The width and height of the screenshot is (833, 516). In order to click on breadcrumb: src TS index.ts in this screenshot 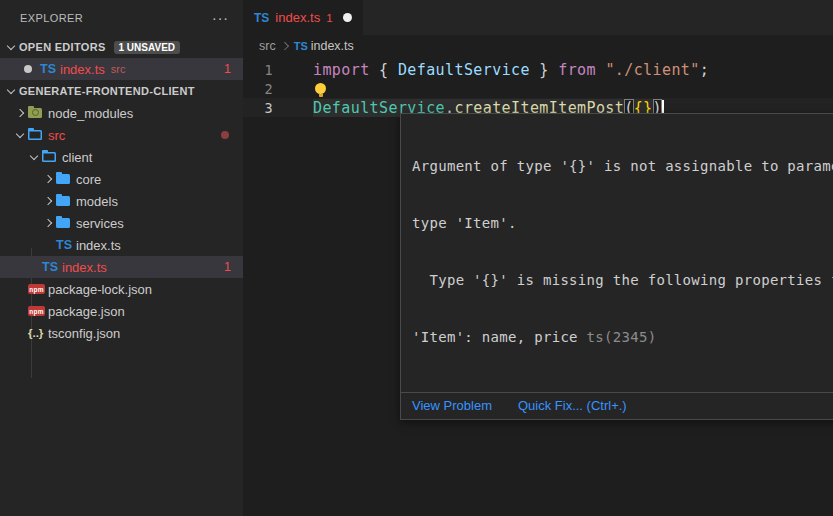, I will do `click(538, 46)`.